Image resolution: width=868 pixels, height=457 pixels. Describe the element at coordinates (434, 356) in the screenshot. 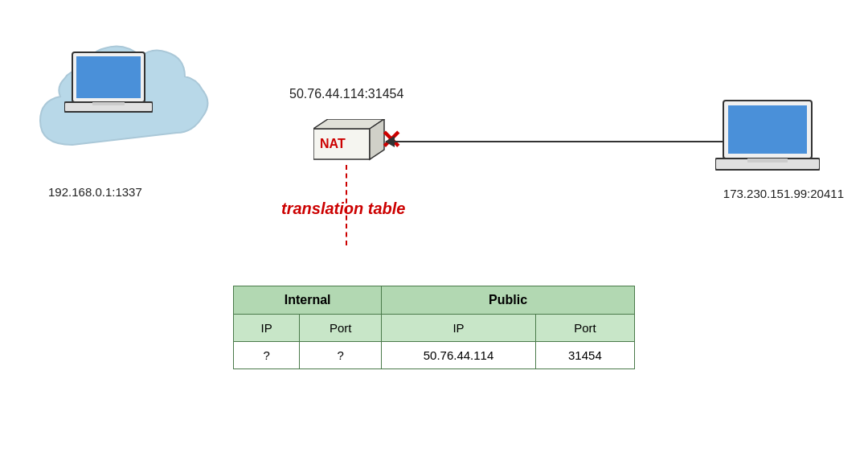

I see `table-row: ??50.76.44.11431454` at that location.